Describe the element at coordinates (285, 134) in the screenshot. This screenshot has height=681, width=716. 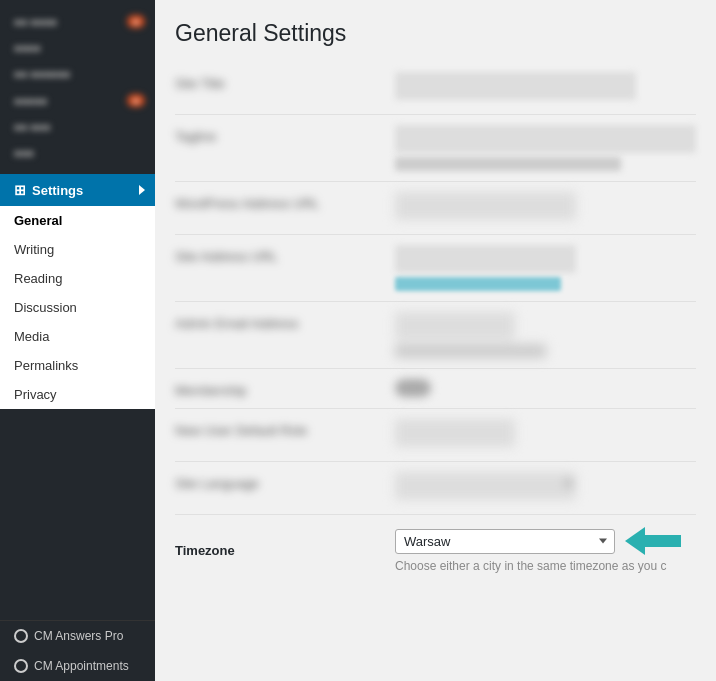
I see `settings-label-2: Tagline` at that location.